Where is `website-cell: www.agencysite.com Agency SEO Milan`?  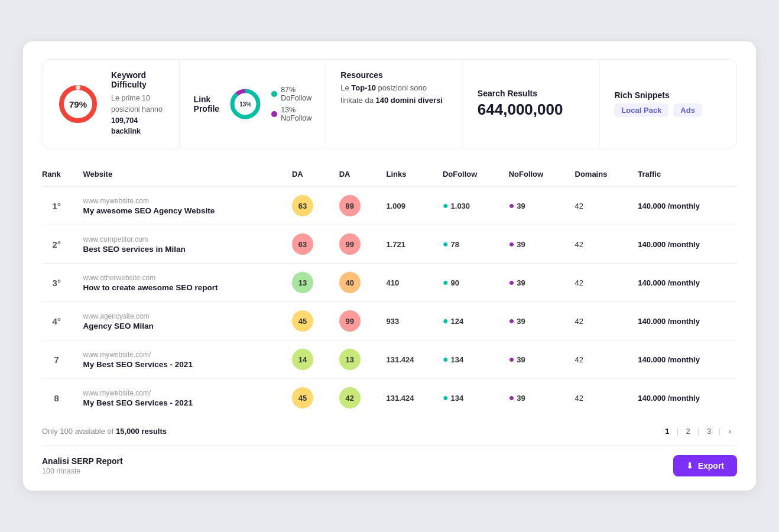
website-cell: www.agencysite.com Agency SEO Milan is located at coordinates (182, 322).